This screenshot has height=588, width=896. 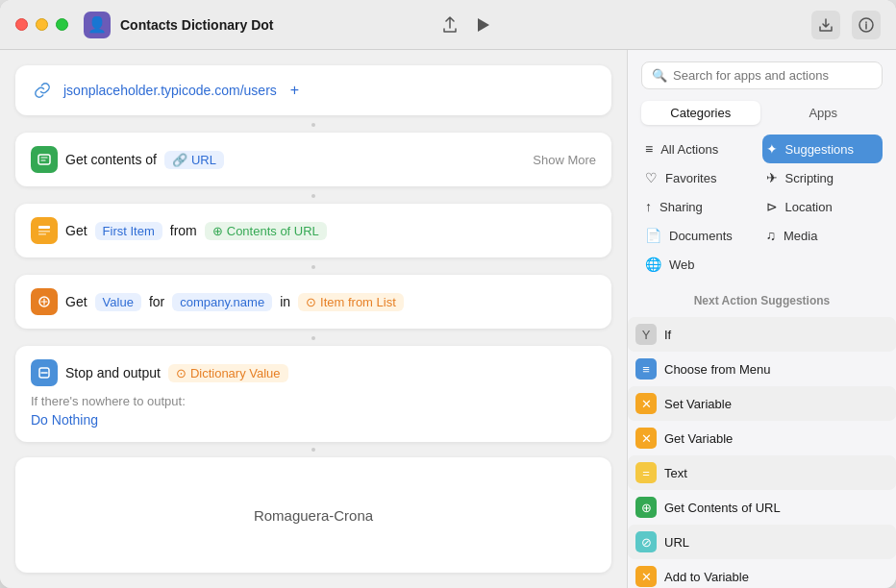 What do you see at coordinates (313, 515) in the screenshot?
I see `output-card: Romaguera-Crona` at bounding box center [313, 515].